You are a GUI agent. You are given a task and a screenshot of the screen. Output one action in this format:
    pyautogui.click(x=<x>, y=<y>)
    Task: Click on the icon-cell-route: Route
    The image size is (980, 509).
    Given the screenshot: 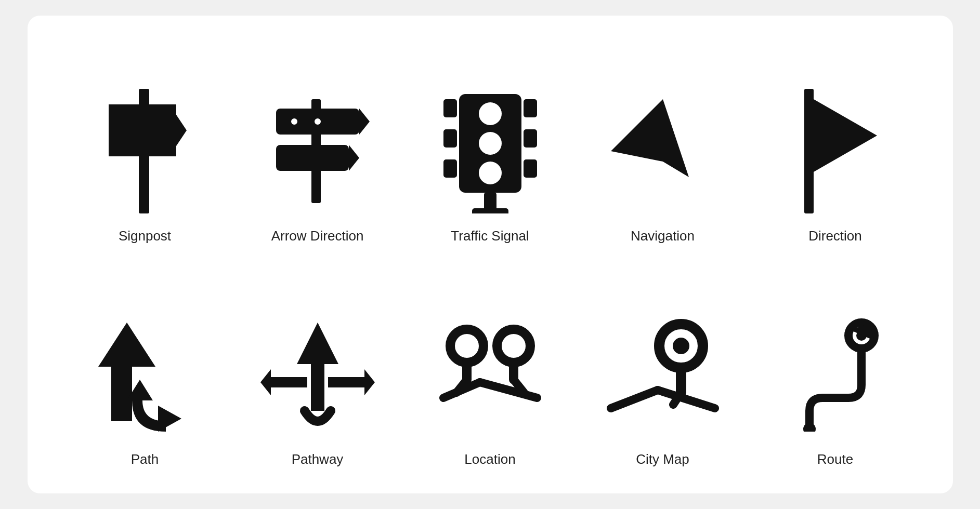 What is the action you would take?
    pyautogui.click(x=835, y=366)
    